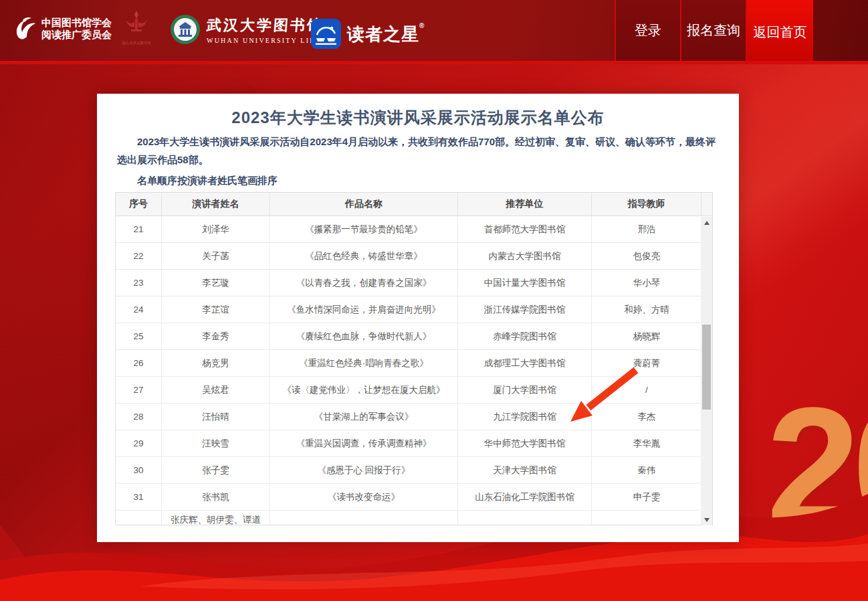  Describe the element at coordinates (364, 363) in the screenshot. I see `cell-work: 《重温红色经典·唱响青春之歌》` at that location.